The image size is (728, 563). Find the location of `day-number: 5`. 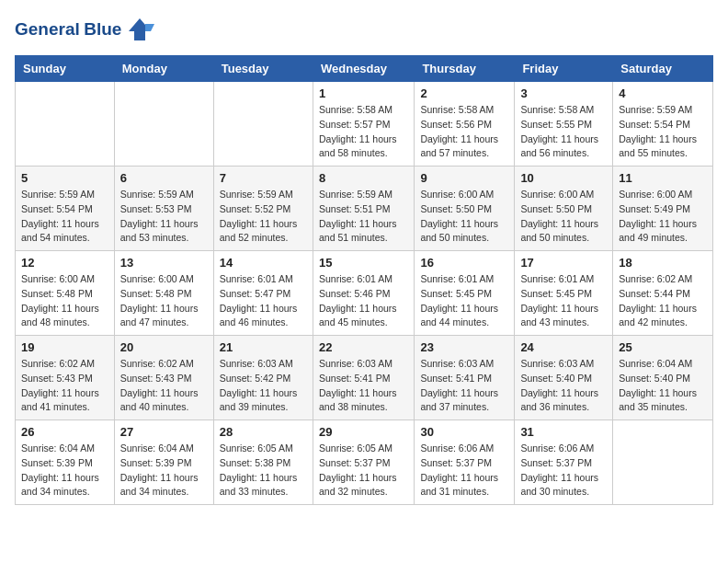

day-number: 5 is located at coordinates (64, 178).